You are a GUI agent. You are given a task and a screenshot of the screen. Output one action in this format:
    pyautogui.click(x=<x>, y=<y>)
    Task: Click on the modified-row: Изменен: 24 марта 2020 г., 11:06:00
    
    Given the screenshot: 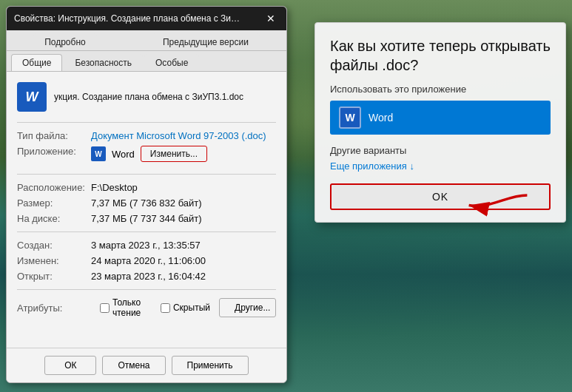 What is the action you would take?
    pyautogui.click(x=147, y=260)
    